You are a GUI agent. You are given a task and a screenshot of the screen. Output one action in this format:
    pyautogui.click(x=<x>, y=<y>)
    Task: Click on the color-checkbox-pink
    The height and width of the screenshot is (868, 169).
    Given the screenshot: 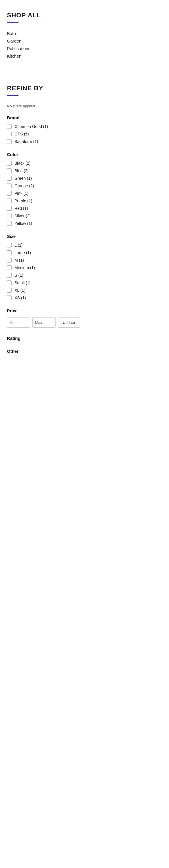 What is the action you would take?
    pyautogui.click(x=9, y=193)
    